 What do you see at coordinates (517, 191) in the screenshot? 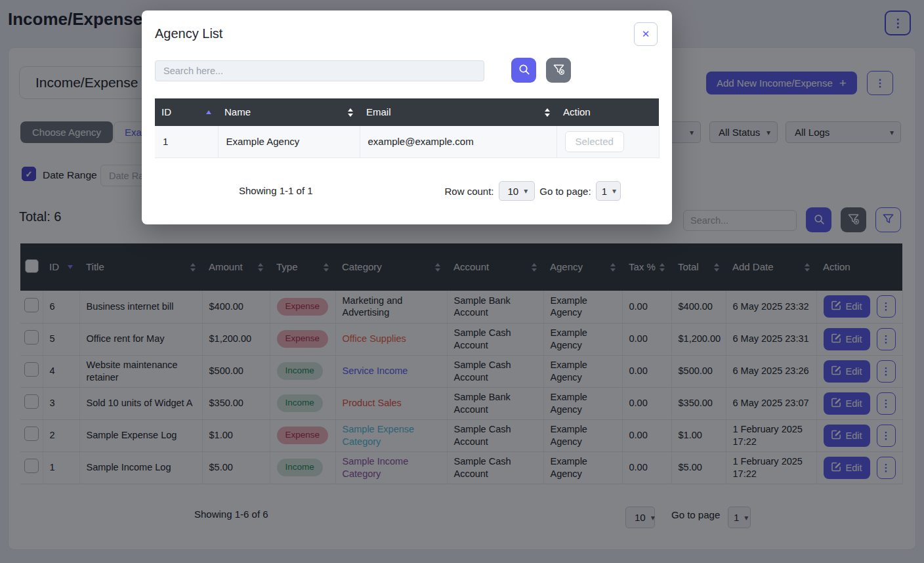
I see `modal-row-count-select: 10 ▾` at bounding box center [517, 191].